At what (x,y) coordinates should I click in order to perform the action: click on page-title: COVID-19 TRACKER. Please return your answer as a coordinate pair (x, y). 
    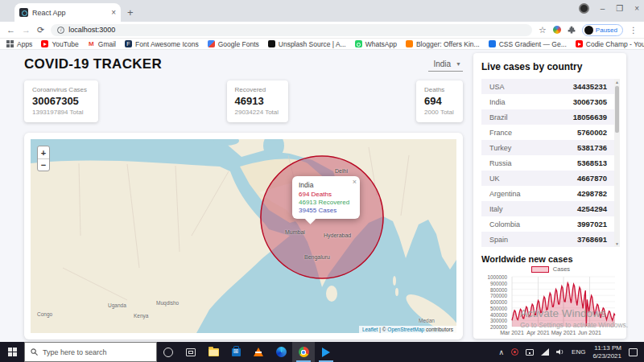
    Looking at the image, I should click on (93, 64).